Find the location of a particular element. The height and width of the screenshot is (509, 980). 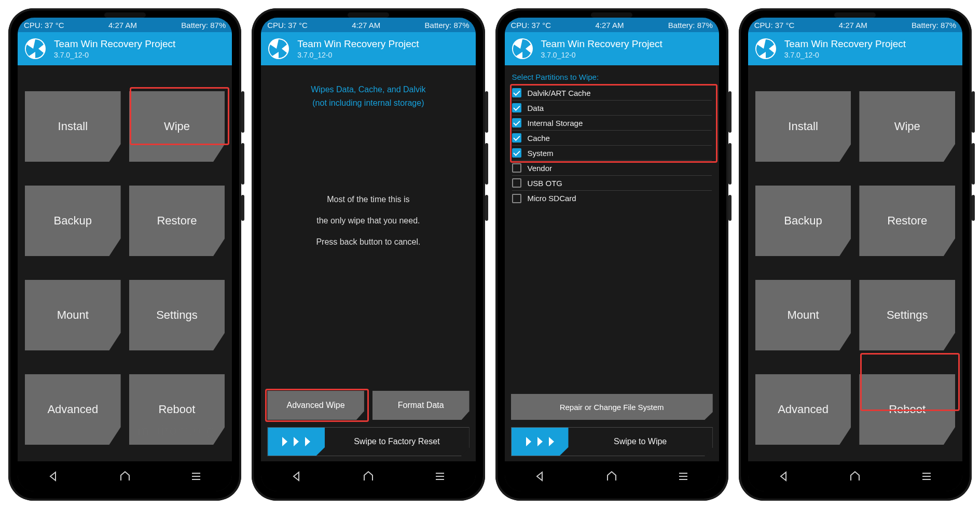

partition-row: Vendor is located at coordinates (612, 168).